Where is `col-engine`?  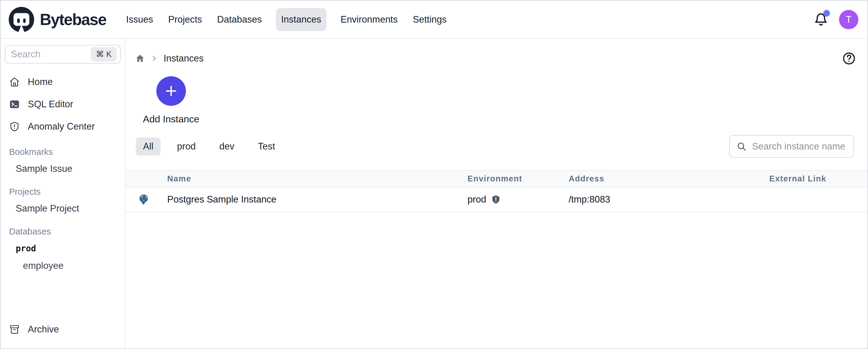 col-engine is located at coordinates (144, 179).